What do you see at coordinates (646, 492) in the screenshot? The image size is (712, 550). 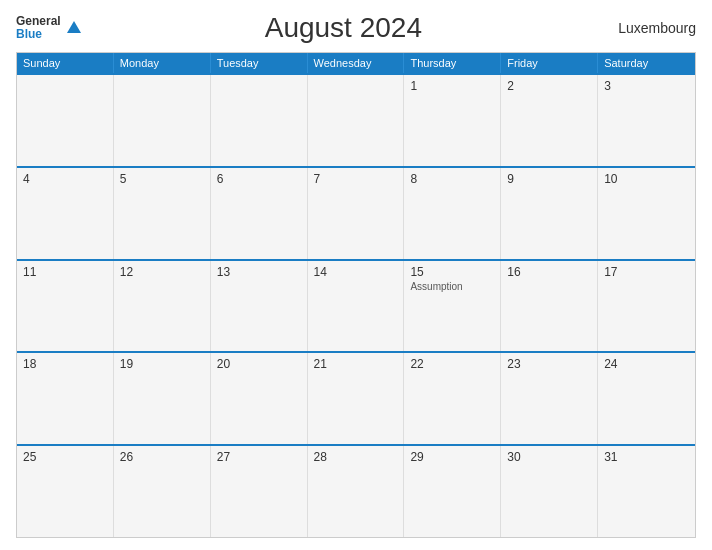 I see `day-cell-31: 31` at bounding box center [646, 492].